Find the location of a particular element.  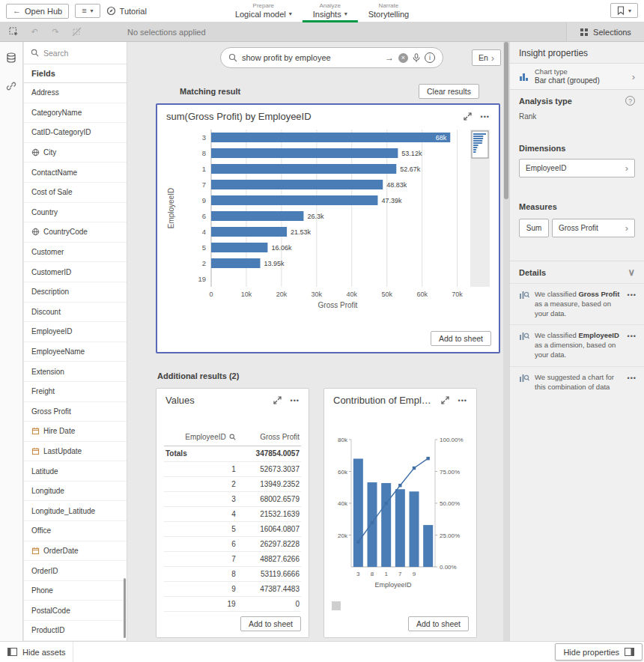

table-row: 152673.3037 is located at coordinates (232, 469).